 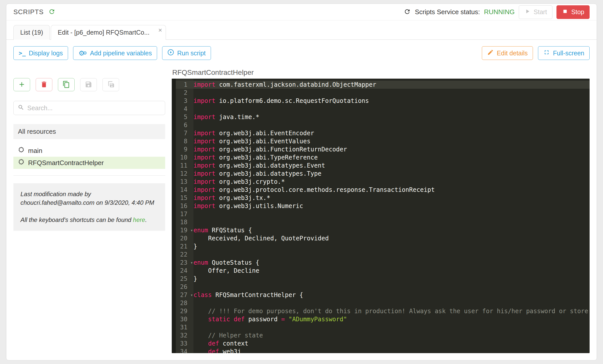 What do you see at coordinates (44, 85) in the screenshot?
I see `delete-resource-button` at bounding box center [44, 85].